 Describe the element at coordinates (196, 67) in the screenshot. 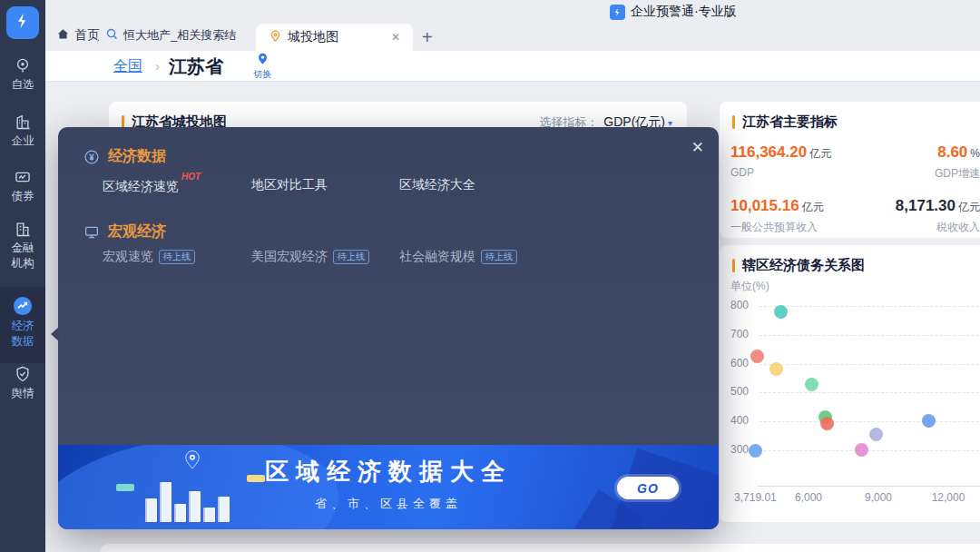

I see `breadcrumb-current: 江苏省` at that location.